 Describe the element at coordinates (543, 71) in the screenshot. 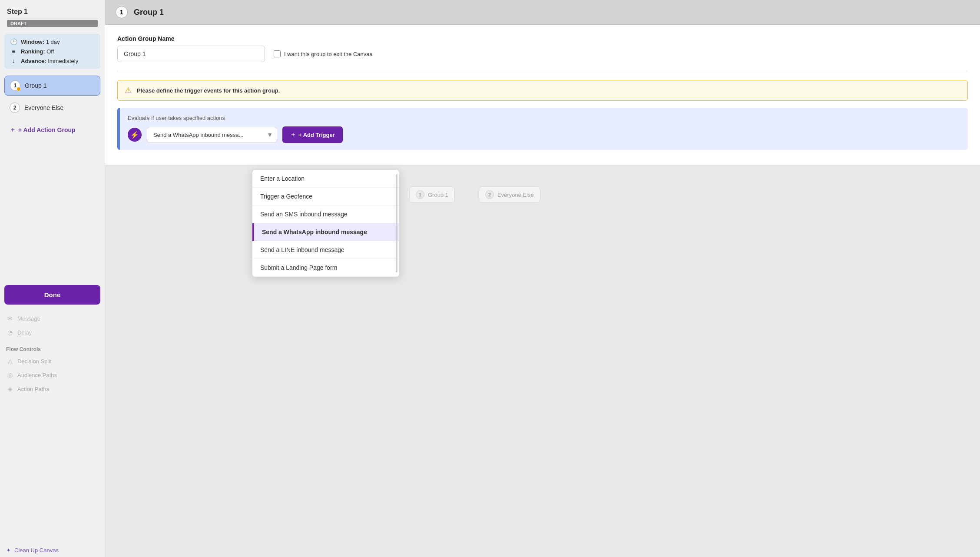

I see `form-divider` at that location.